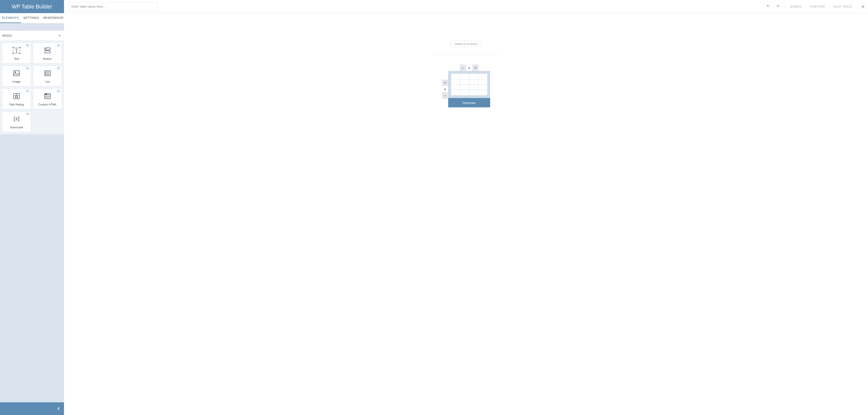 Image resolution: width=868 pixels, height=415 pixels. What do you see at coordinates (842, 7) in the screenshot?
I see `save-button: SAVE TABLE` at bounding box center [842, 7].